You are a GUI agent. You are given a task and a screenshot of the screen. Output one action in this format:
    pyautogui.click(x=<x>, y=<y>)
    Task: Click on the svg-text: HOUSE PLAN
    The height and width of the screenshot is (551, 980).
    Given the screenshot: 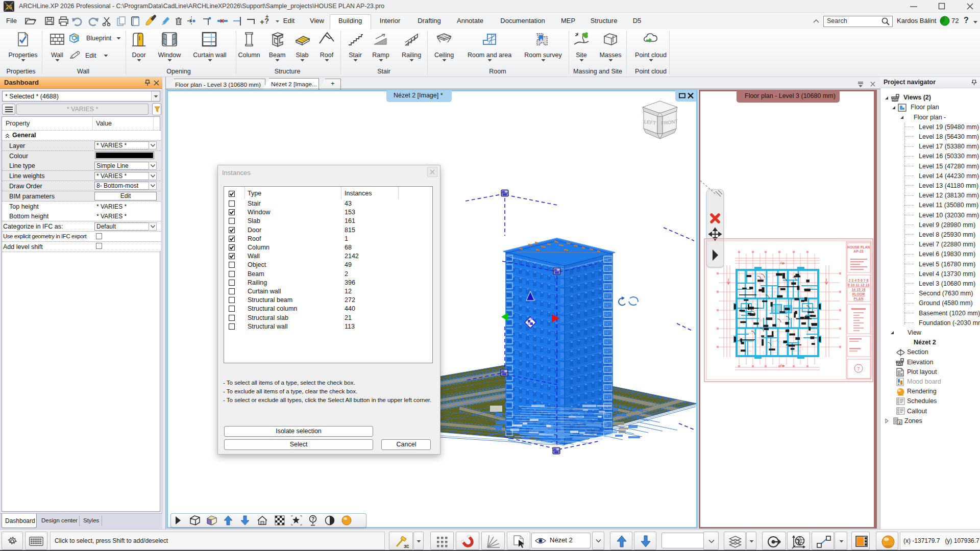 What is the action you would take?
    pyautogui.click(x=859, y=247)
    